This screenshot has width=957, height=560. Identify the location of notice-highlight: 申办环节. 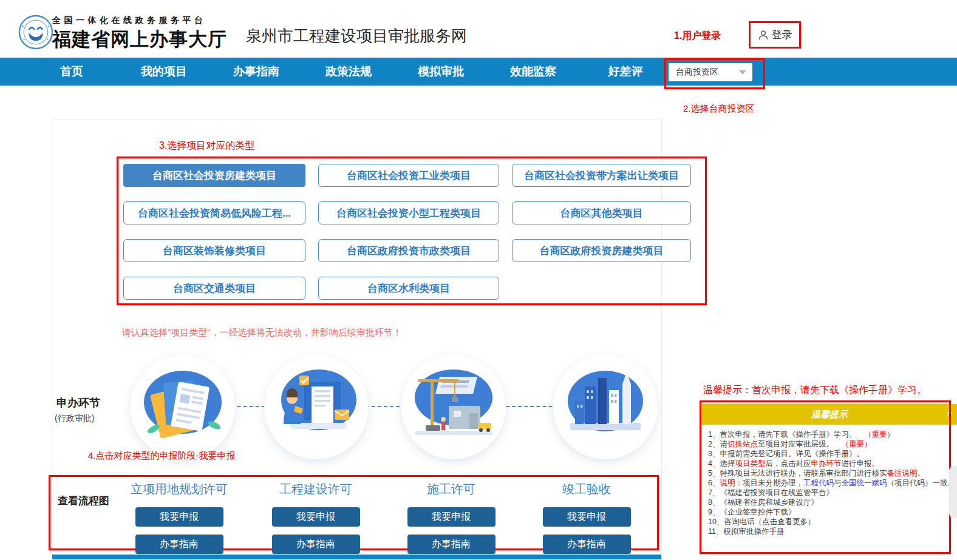
(826, 464).